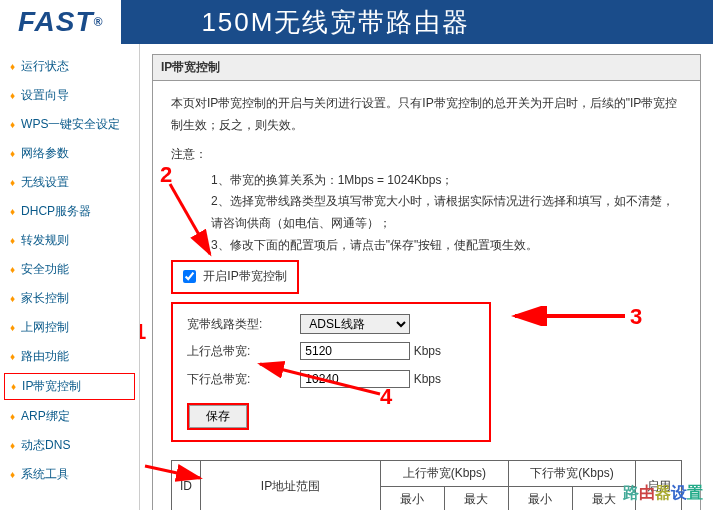  What do you see at coordinates (426, 485) in the screenshot?
I see `bandwidth-table: ID IP地址范围 上行带宽(Kbps) 下行带宽(Kbps) 启用 最小 最大…` at bounding box center [426, 485].